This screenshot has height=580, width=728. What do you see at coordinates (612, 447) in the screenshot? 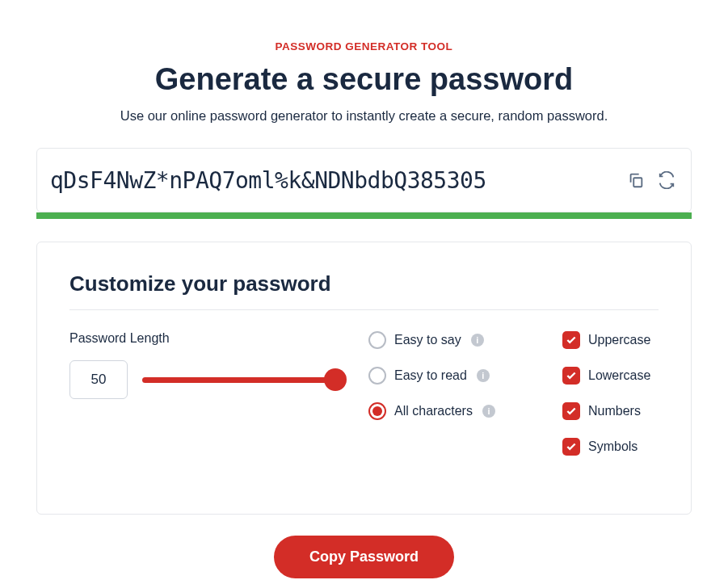
I see `checkbox-label: Symbols` at bounding box center [612, 447].